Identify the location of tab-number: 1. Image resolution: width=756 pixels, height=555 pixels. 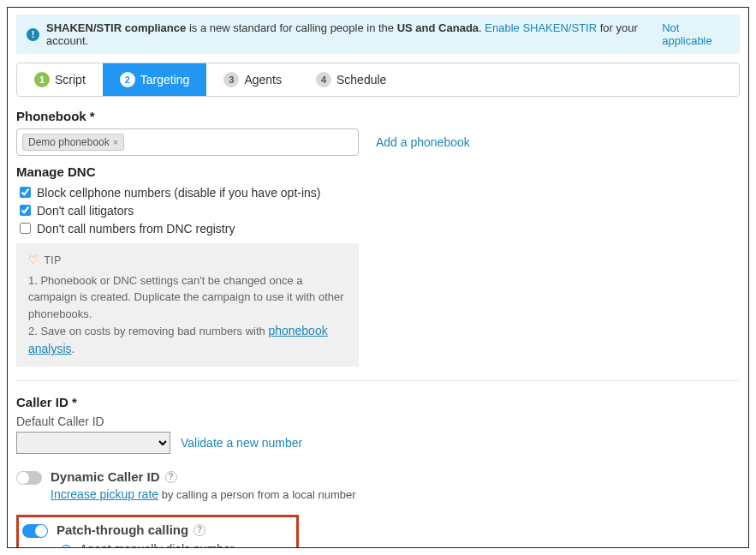
(42, 80).